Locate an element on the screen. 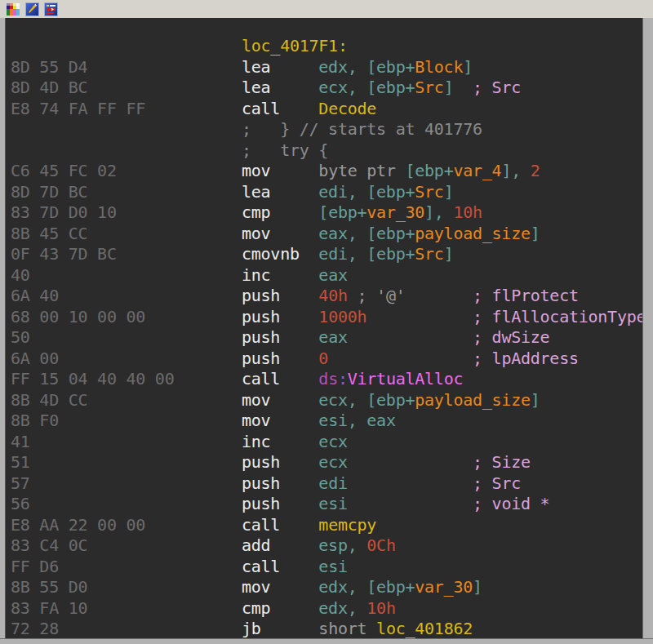  palette-icon is located at coordinates (13, 10).